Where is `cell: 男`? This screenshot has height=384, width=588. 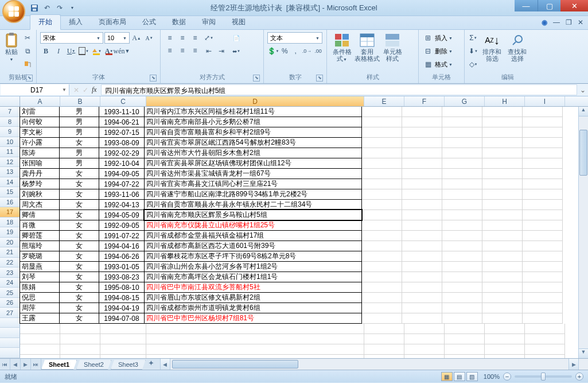
cell: 男 is located at coordinates (79, 122).